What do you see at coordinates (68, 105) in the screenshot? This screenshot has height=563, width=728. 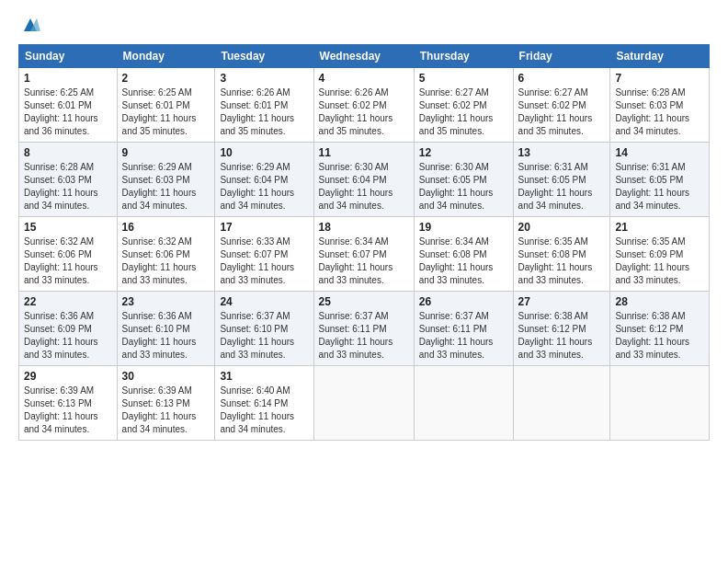 I see `calendar-cell: 1Sunrise: 6:25 AMSunset: 6:01 PMDaylight…` at bounding box center [68, 105].